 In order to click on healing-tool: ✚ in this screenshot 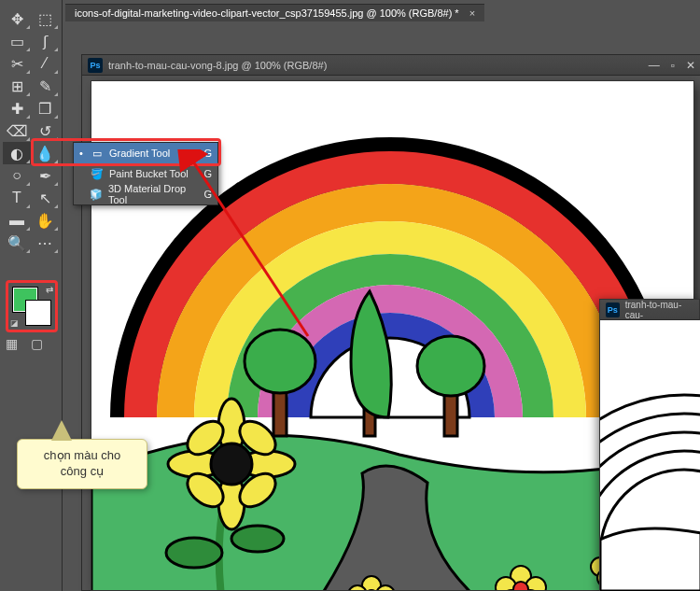, I will do `click(17, 108)`.